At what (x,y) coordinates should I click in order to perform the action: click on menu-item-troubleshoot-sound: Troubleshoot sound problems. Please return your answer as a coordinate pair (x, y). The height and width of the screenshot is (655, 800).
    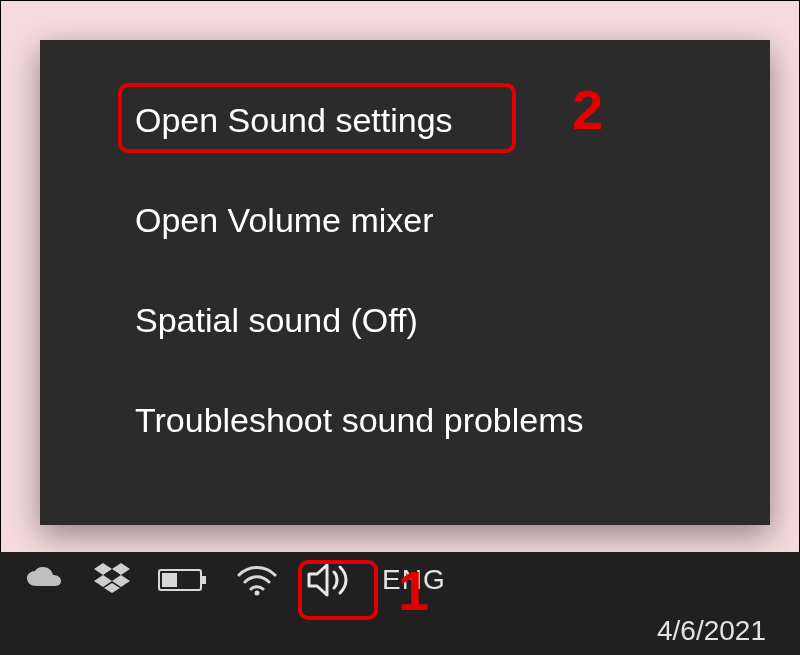
    Looking at the image, I should click on (405, 420).